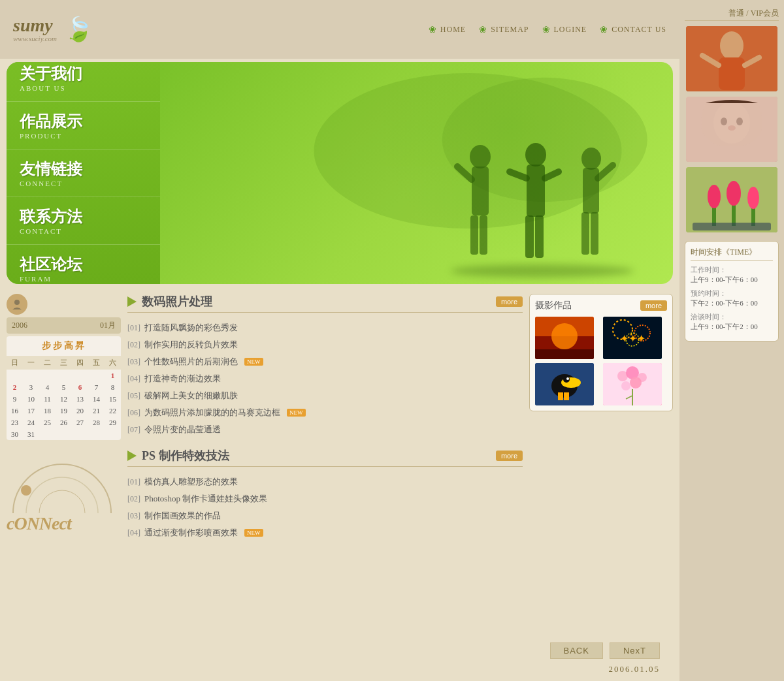  I want to click on time-row-1: 工作时间： 上午9：00-下午6：00, so click(732, 275).